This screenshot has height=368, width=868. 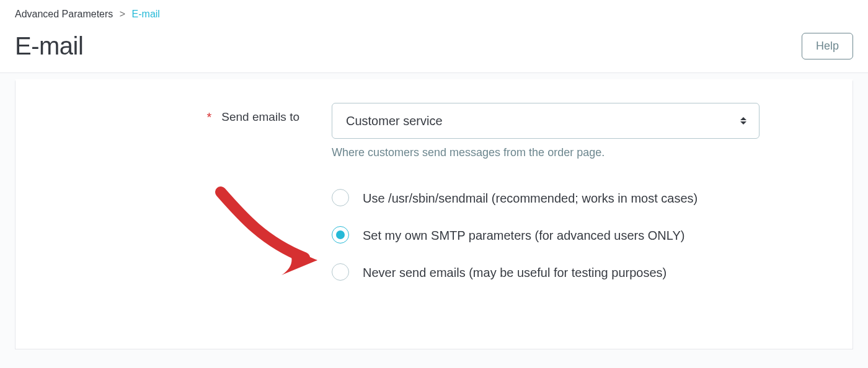 I want to click on radio-smtp: Set my own SMTP parameters (for advanced…, so click(x=549, y=235).